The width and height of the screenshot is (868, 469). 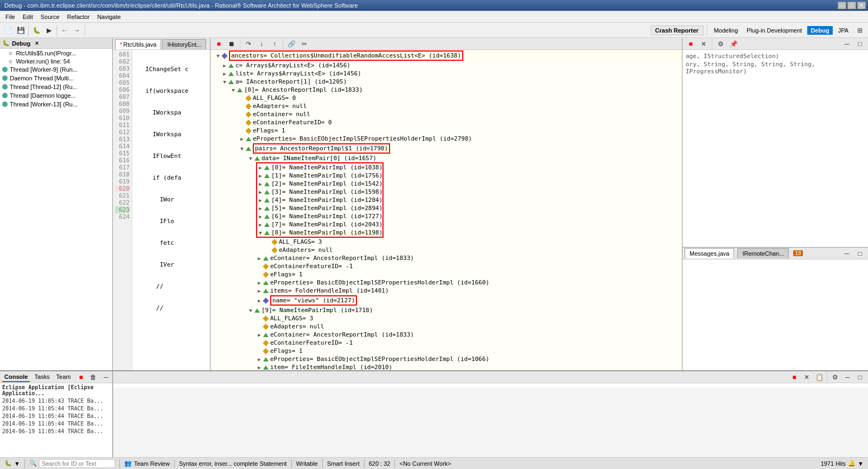 I want to click on var-allflags: ▶ ALL_FLAGS= 0, so click(x=446, y=98).